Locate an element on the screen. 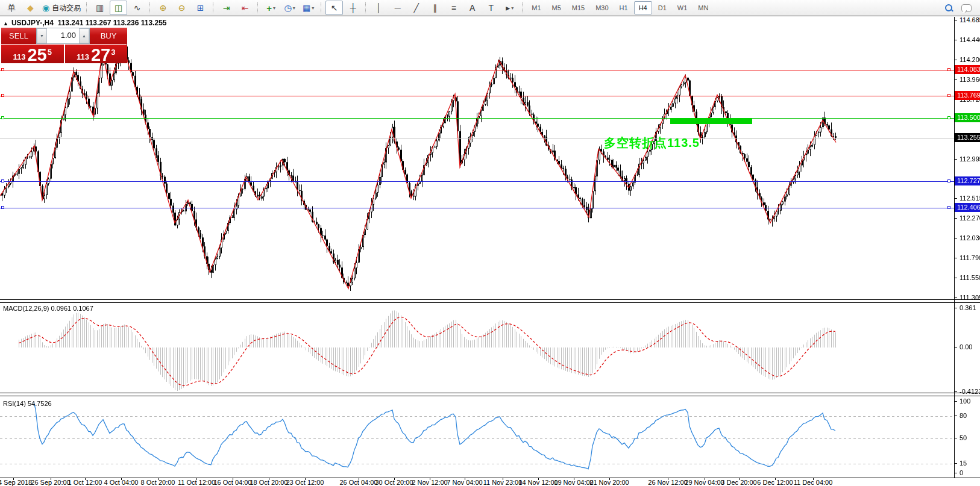 The height and width of the screenshot is (486, 980). timeframe-w1-button: W1 is located at coordinates (682, 8).